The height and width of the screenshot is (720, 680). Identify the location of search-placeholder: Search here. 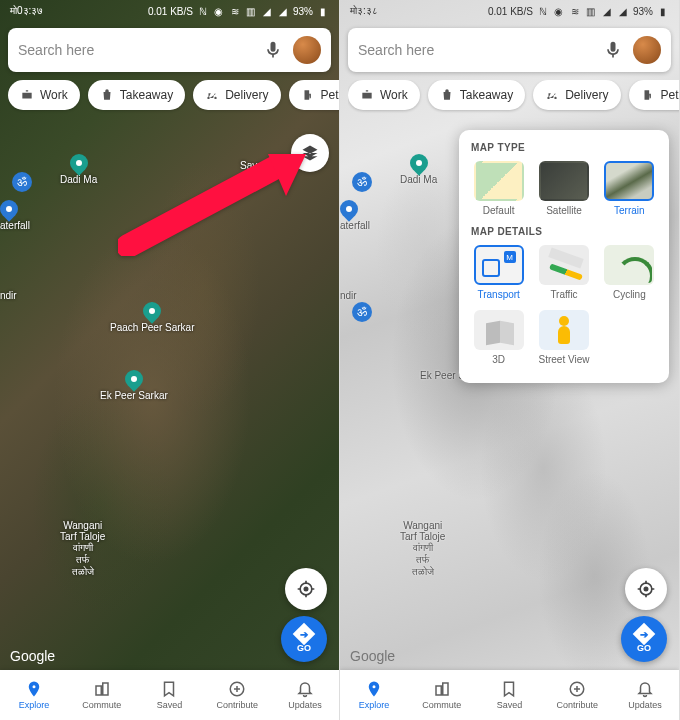
(140, 50).